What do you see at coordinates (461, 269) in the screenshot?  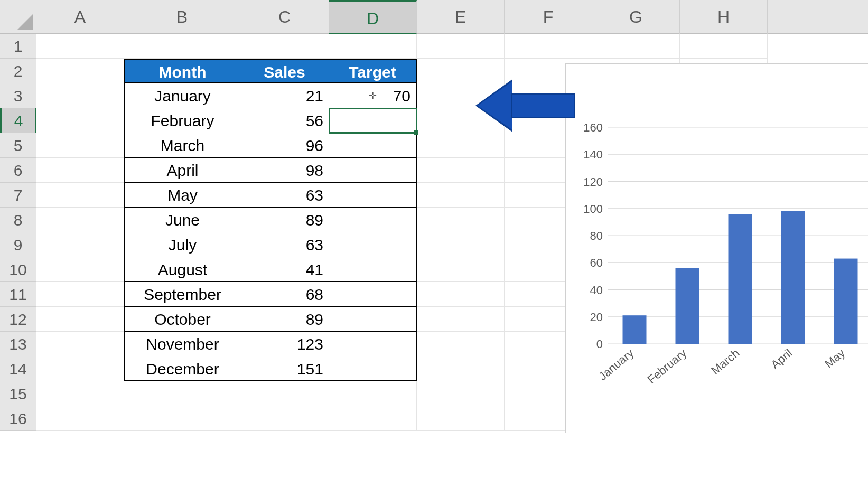 I see `cell-E10` at bounding box center [461, 269].